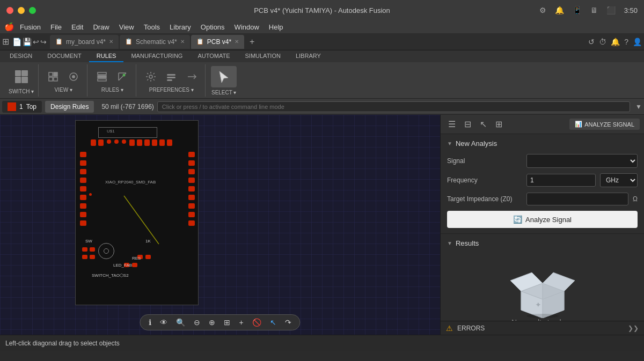  I want to click on design-rules-button: Design Rules, so click(70, 107).